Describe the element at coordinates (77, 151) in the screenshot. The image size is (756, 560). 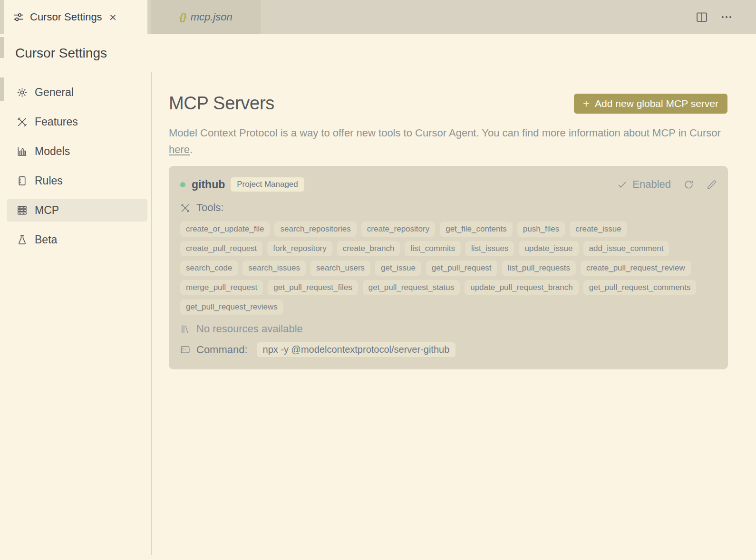
I see `sidebar-item-models: Models` at that location.